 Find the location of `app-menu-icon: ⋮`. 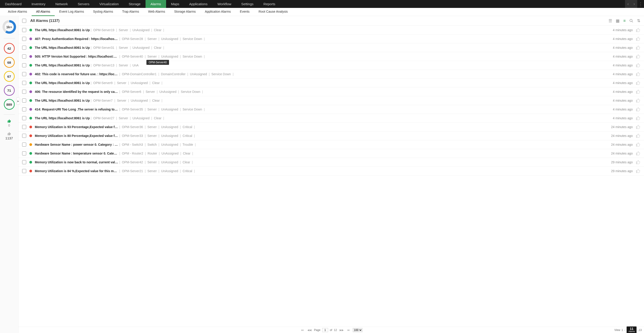

app-menu-icon: ⋮ is located at coordinates (640, 4).